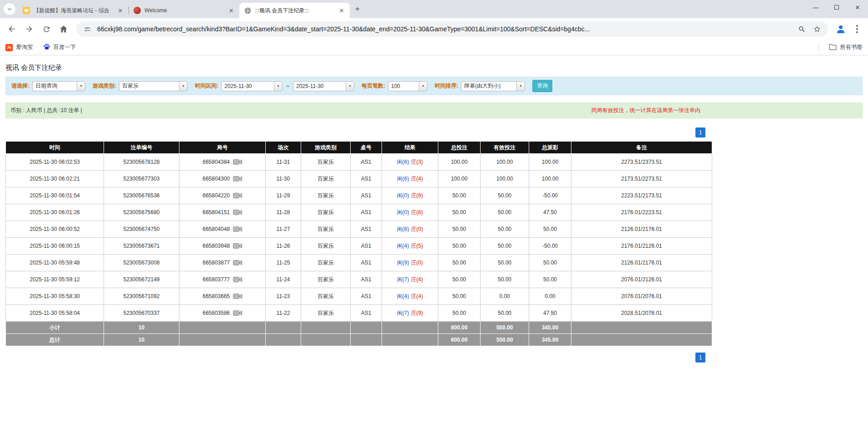 The height and width of the screenshot is (446, 868). What do you see at coordinates (149, 86) in the screenshot?
I see `game-type-input` at bounding box center [149, 86].